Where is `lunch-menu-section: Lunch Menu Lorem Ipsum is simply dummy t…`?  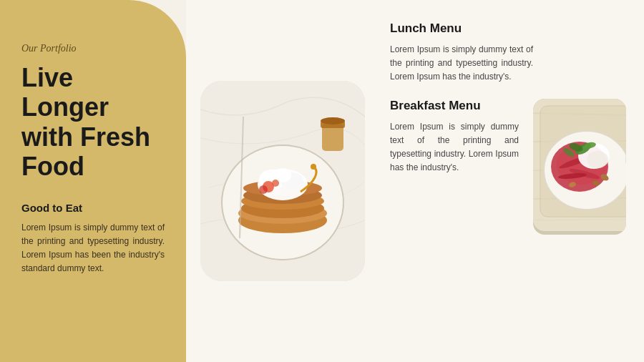
lunch-menu-section: Lunch Menu Lorem Ipsum is simply dummy t… is located at coordinates (508, 60).